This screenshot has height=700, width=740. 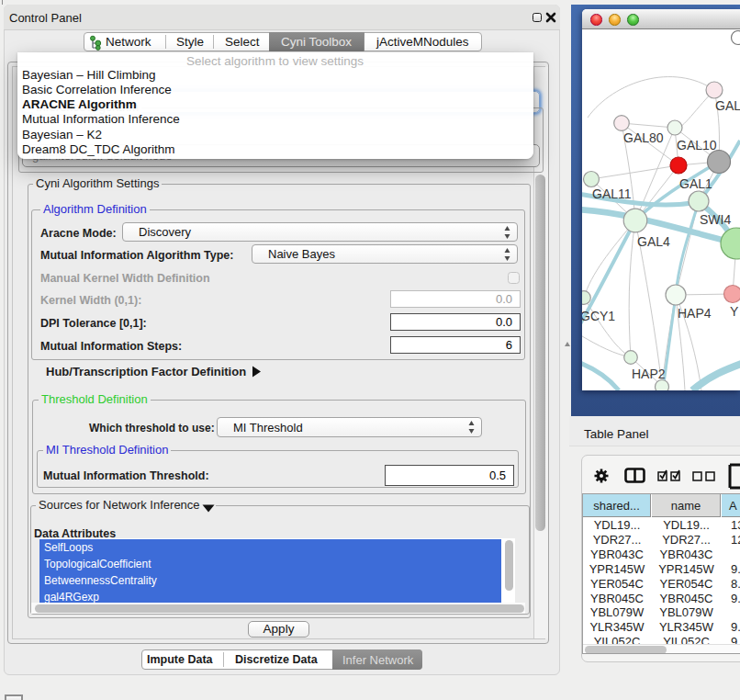 I want to click on svg-text: GAL11, so click(x=611, y=194).